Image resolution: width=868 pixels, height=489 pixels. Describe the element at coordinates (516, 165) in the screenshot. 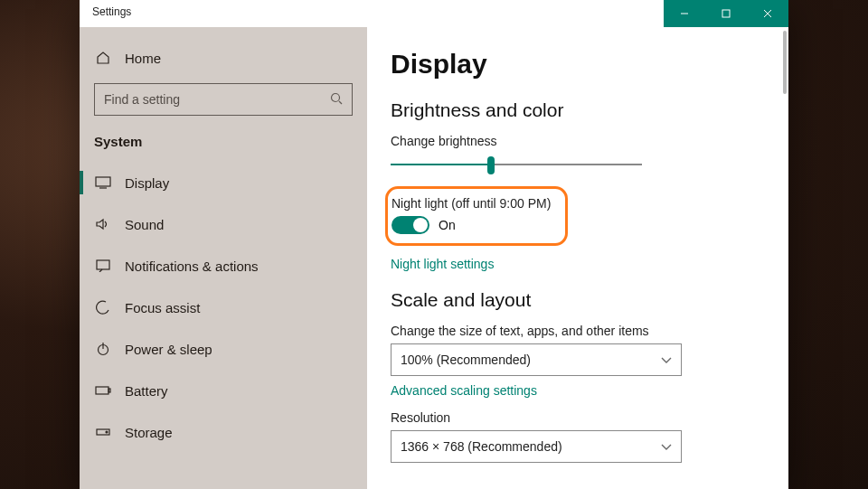

I see `brightness-slider` at that location.